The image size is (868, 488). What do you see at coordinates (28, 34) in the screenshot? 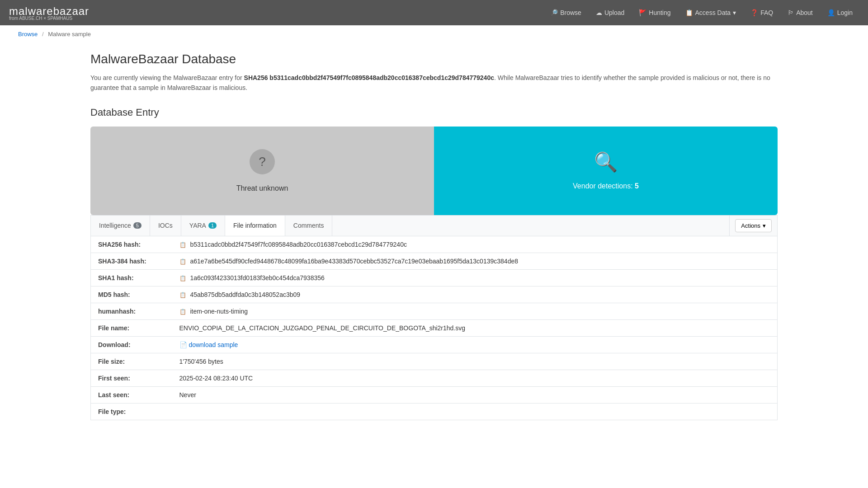
I see `breadcrumb-home: Browse` at bounding box center [28, 34].